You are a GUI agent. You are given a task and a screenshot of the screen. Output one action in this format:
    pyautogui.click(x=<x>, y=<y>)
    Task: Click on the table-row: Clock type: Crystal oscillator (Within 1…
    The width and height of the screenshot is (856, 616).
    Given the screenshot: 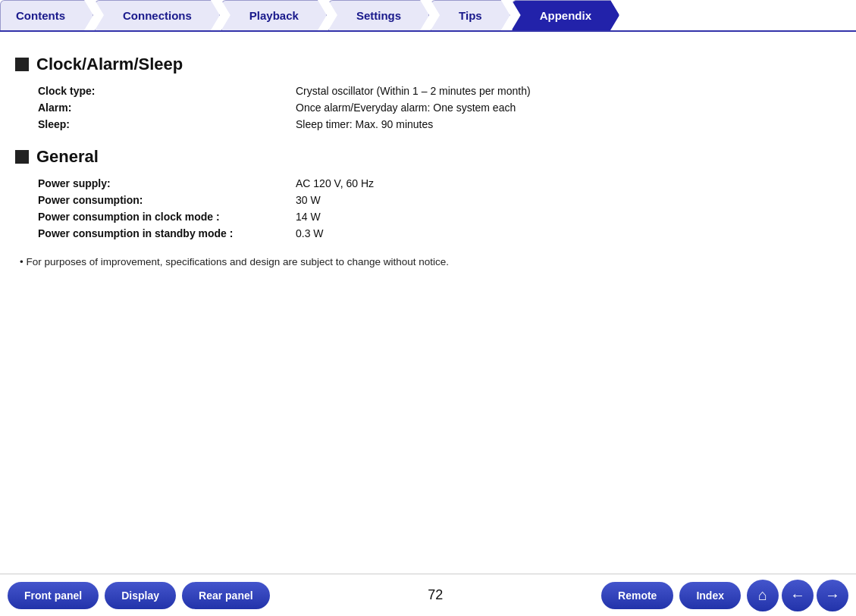 What is the action you would take?
    pyautogui.click(x=435, y=91)
    